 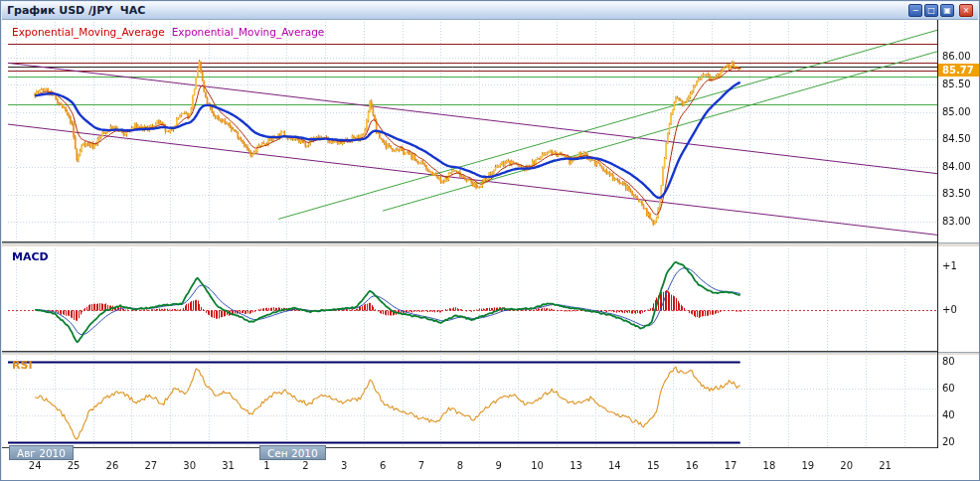 What do you see at coordinates (30, 256) in the screenshot?
I see `indicator-label-macd: MACD` at bounding box center [30, 256].